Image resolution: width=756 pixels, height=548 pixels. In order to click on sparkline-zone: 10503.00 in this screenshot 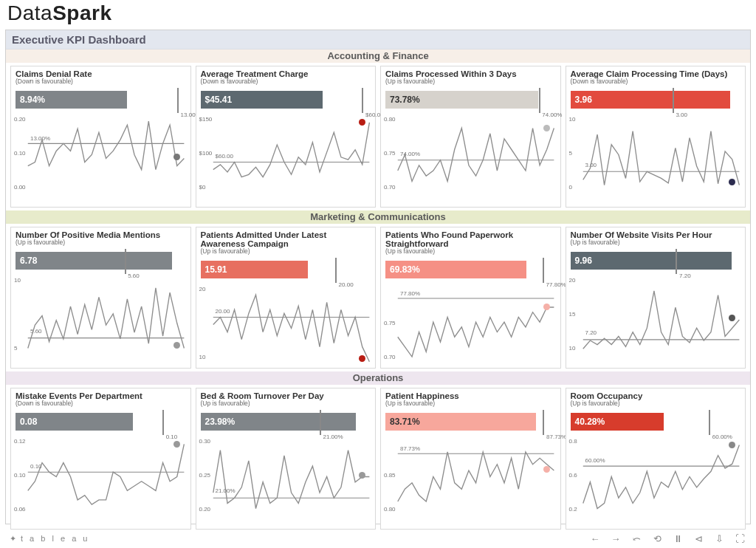, I will do `click(656, 154)`.